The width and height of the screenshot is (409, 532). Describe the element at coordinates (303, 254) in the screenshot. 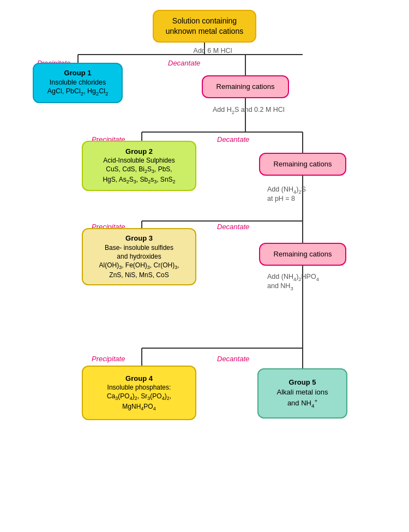

I see `remaining3-node: Remaining cations` at that location.